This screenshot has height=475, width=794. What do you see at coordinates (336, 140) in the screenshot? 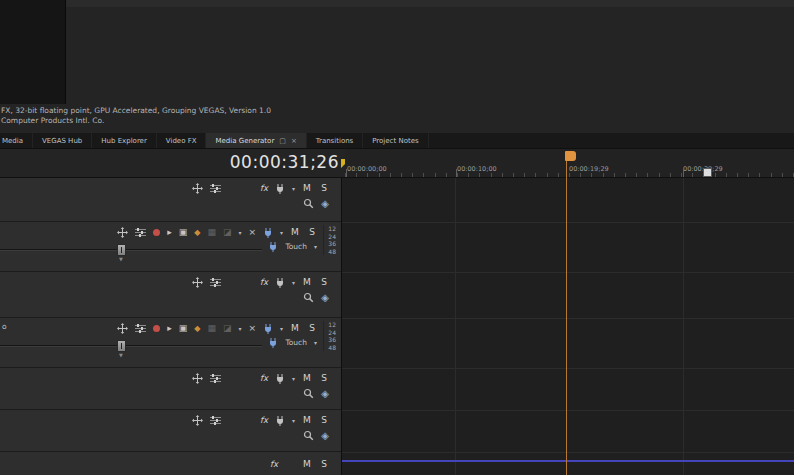
I see `tab-transitions: Transitions` at bounding box center [336, 140].